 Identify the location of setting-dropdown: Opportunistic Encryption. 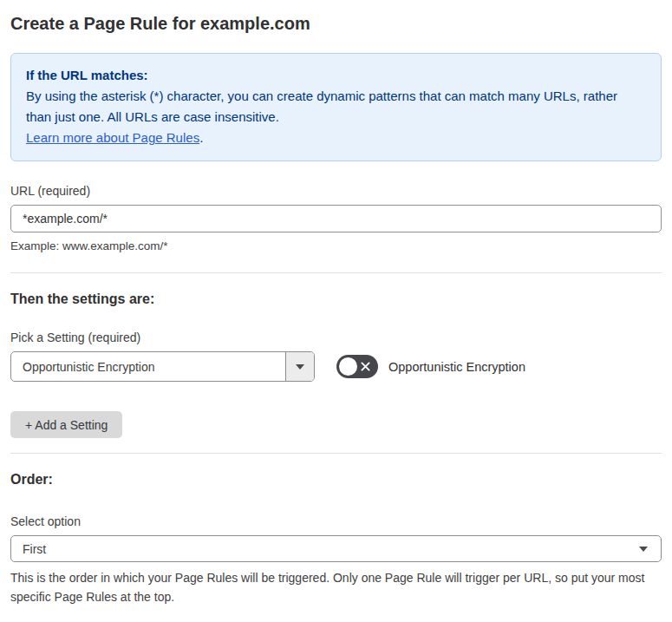
(163, 366).